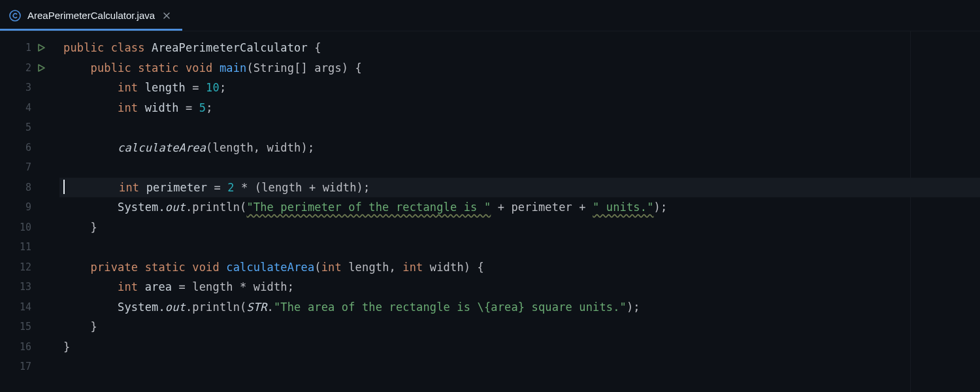 This screenshot has width=980, height=392. I want to click on gutter-row: 7, so click(29, 167).